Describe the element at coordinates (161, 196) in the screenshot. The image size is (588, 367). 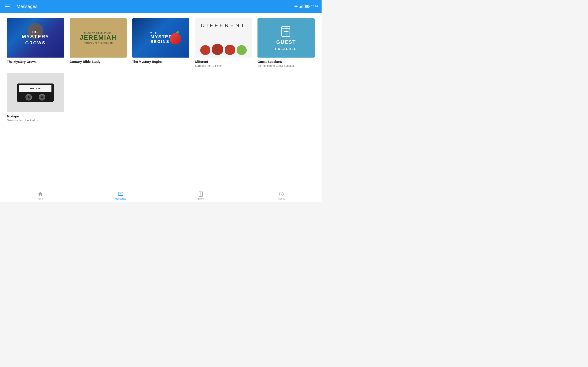
I see `bottom-nav: Home Messages Bible About` at that location.